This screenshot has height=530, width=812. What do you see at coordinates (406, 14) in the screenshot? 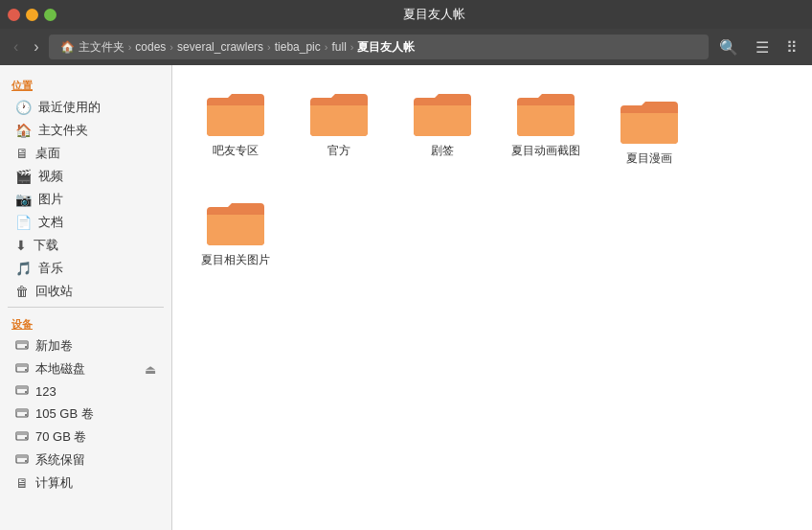
I see `titlebar: 夏目友人帐` at bounding box center [406, 14].